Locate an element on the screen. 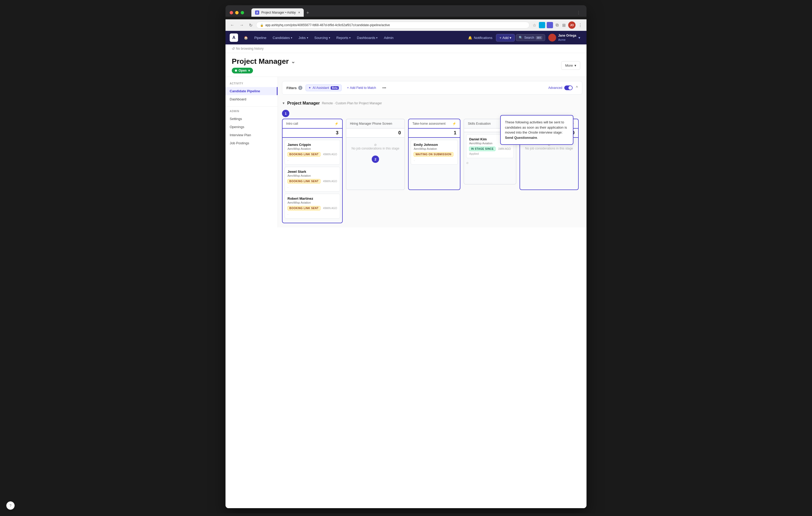  candidate-card-james-crippin: James Crippin AeroWisp Aviation BOOKING … is located at coordinates (312, 152).